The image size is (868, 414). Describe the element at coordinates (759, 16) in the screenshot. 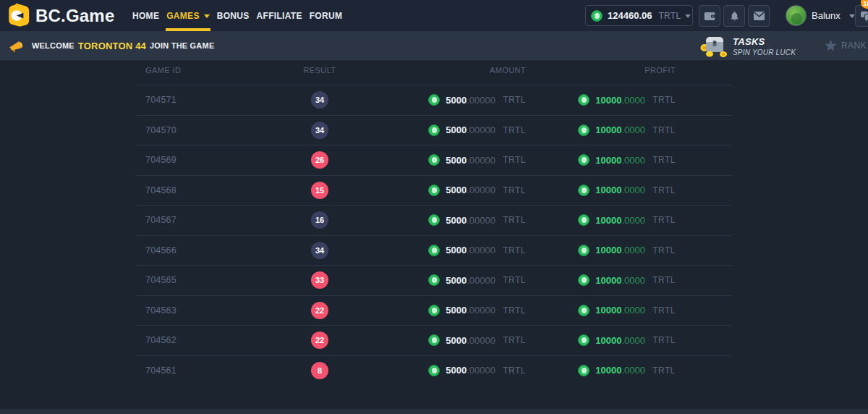

I see `mail-button` at that location.